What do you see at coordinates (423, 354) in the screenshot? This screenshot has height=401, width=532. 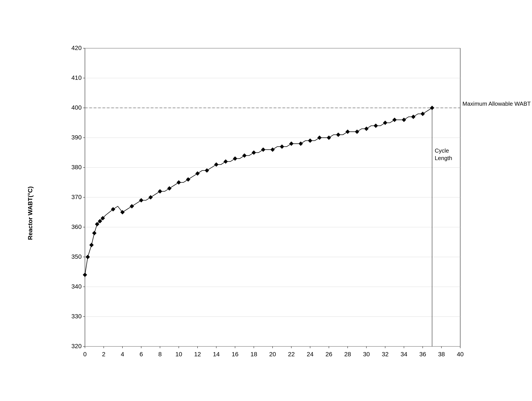 I see `svg-text: 36` at bounding box center [423, 354].